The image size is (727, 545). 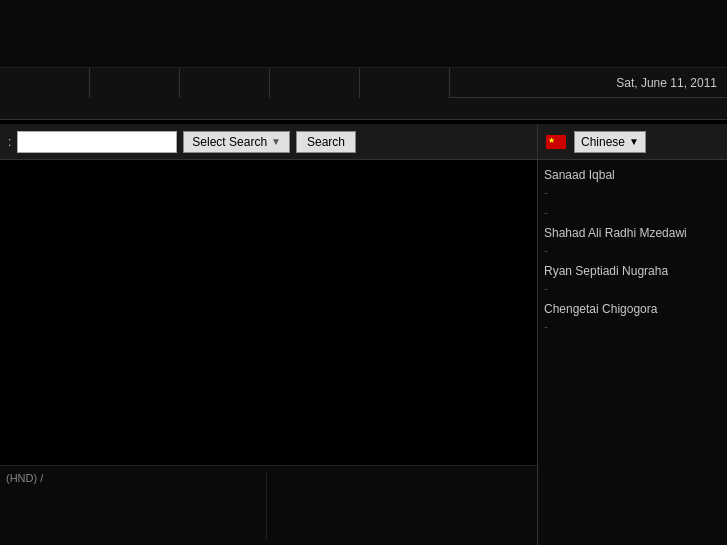 What do you see at coordinates (136, 506) in the screenshot?
I see `bottom-left: (HND) /` at bounding box center [136, 506].